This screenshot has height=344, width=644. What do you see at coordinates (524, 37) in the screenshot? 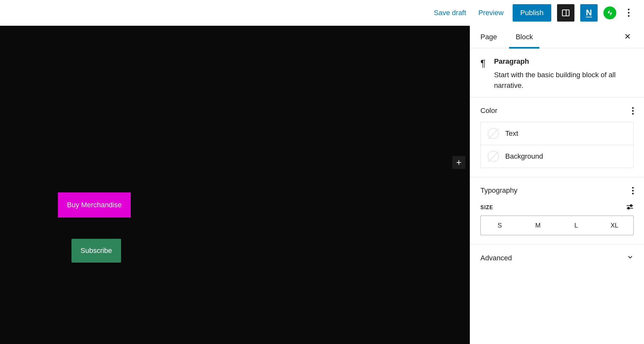
I see `tab-block: Block` at bounding box center [524, 37].